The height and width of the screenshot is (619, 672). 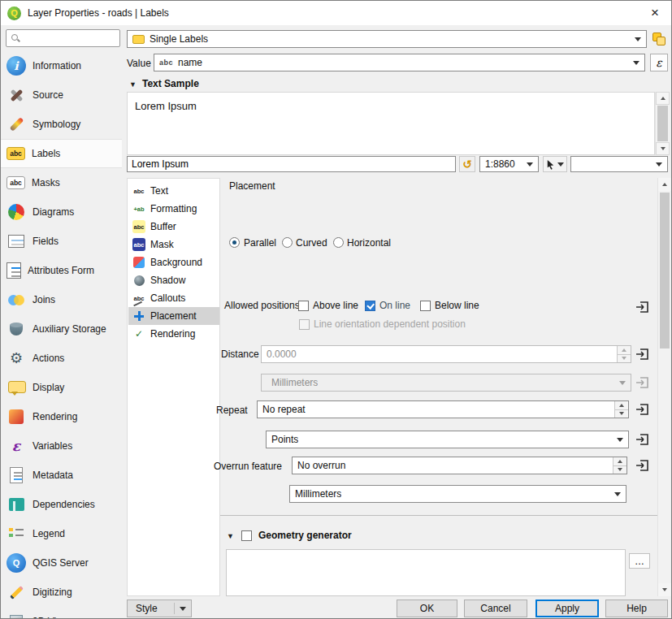 What do you see at coordinates (551, 164) in the screenshot?
I see `cursor-icon` at bounding box center [551, 164].